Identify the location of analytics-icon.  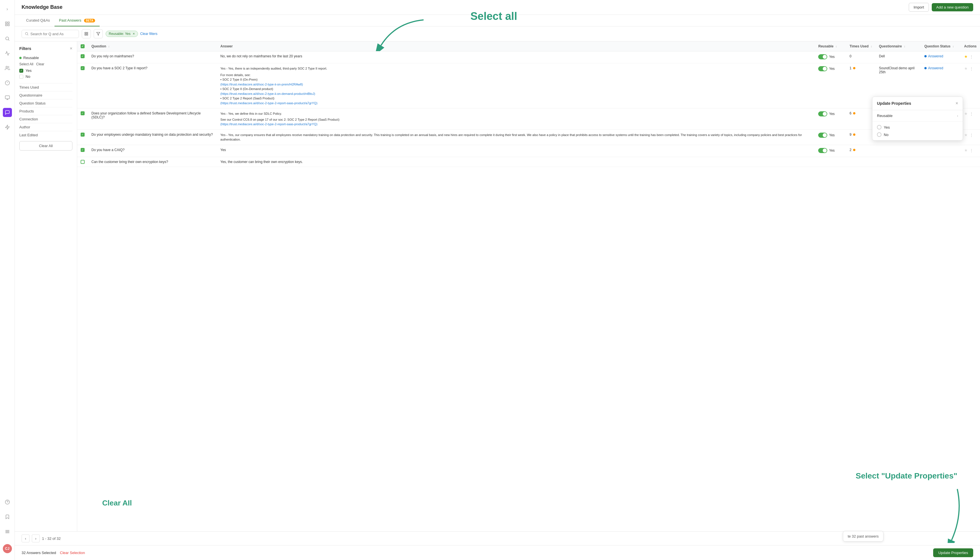
(7, 53).